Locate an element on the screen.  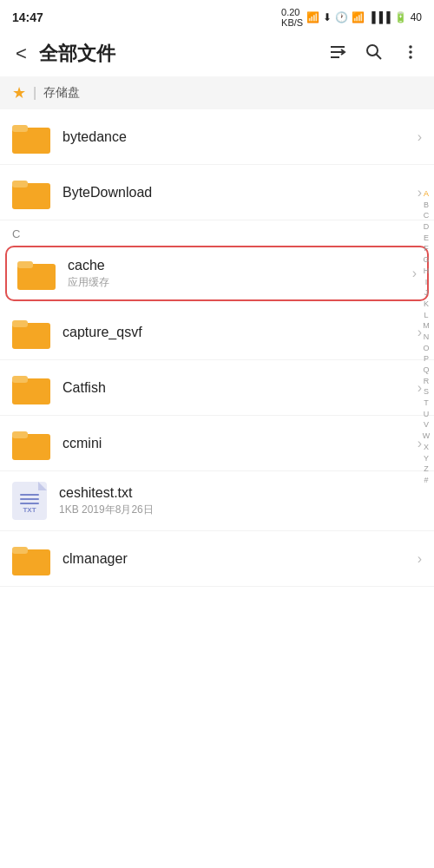
app-bar-actions is located at coordinates (374, 54).